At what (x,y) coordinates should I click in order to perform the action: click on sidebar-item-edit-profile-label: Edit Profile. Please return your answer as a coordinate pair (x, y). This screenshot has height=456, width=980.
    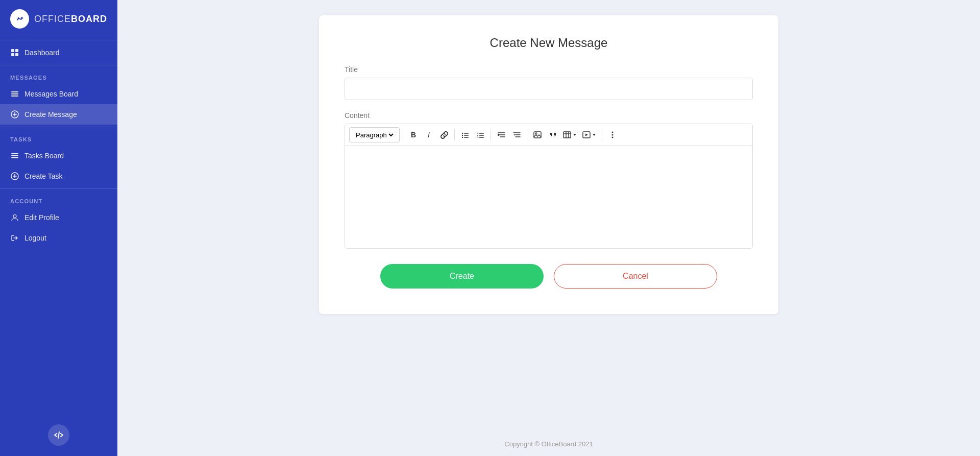
    Looking at the image, I should click on (42, 218).